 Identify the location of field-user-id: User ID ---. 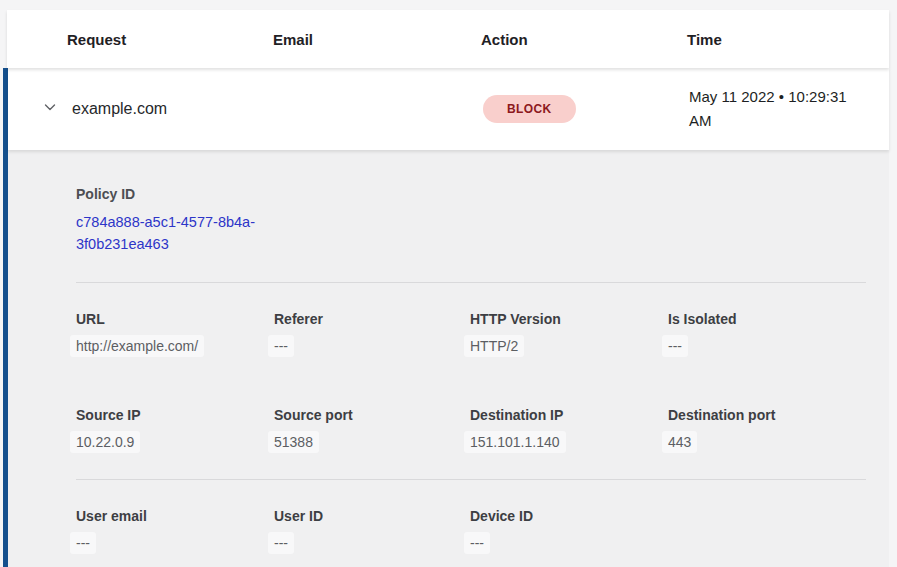
(372, 531).